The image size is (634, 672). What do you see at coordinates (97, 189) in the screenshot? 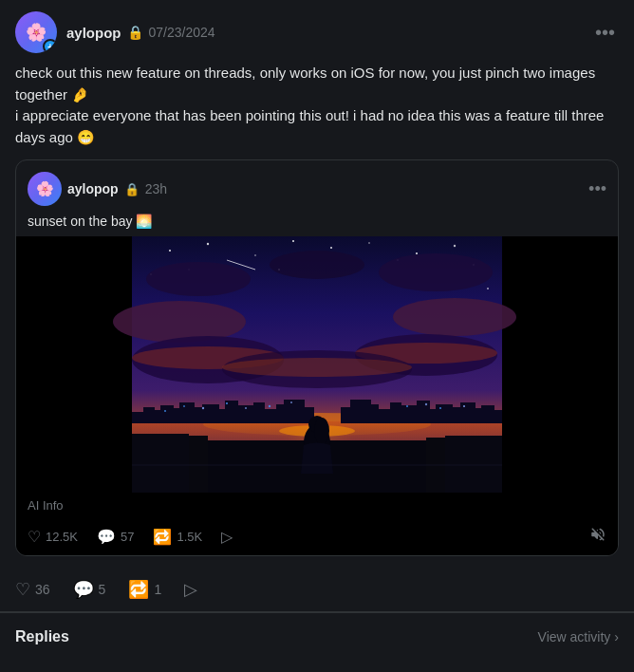
I see `nested-user-info: 🌸 aylopop 🔒 23h` at bounding box center [97, 189].